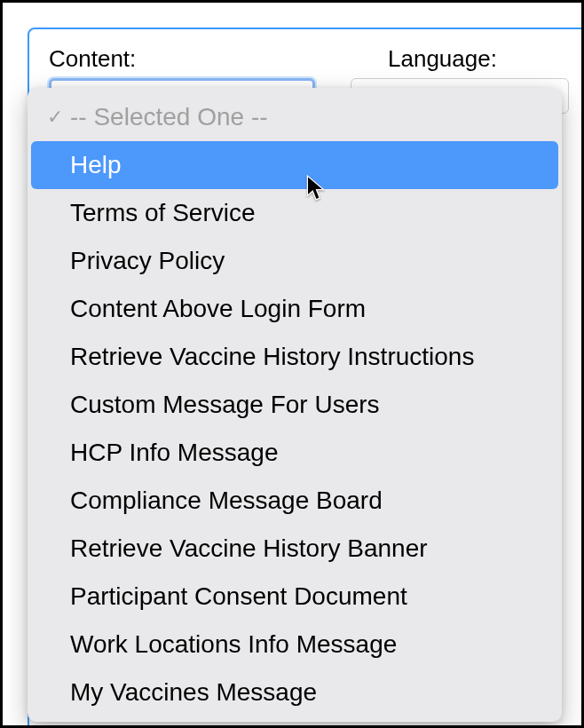 The width and height of the screenshot is (584, 728). What do you see at coordinates (225, 501) in the screenshot?
I see `dropdown-item-label: Compliance Message Board` at bounding box center [225, 501].